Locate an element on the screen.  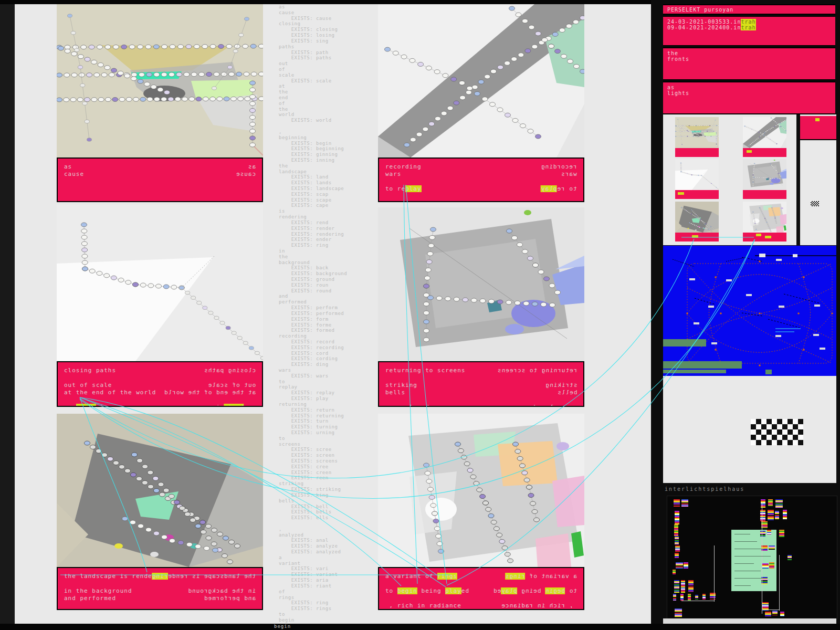
sidebar-timestamps-panel: 24-03-2021-003533.intrah09-04-2021-20240… is located at coordinates (749, 31).